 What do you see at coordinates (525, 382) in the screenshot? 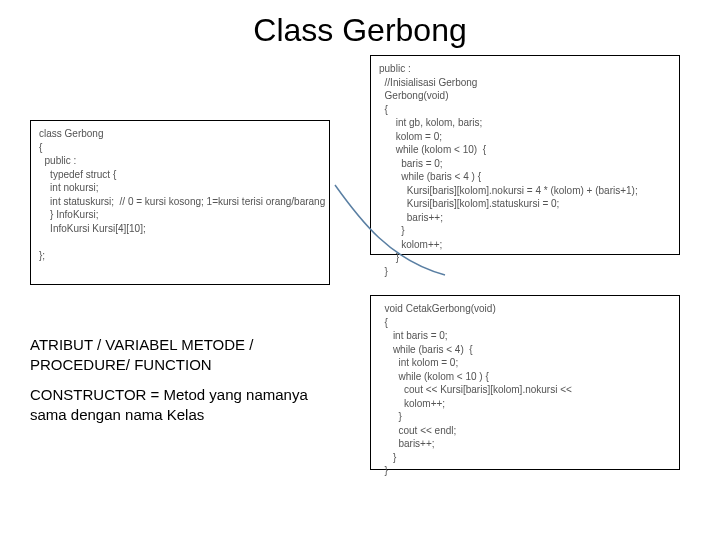
I see `code-box-method: void CetakGerbong(void) { int baris = 0;…` at bounding box center [525, 382].